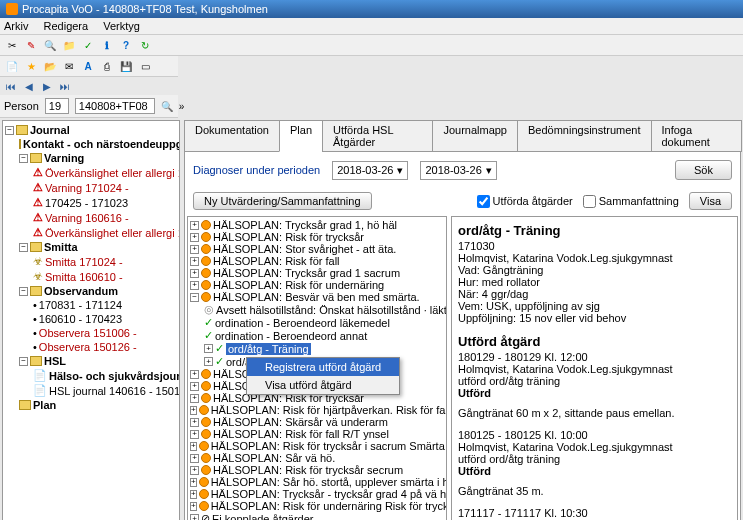  I want to click on ny-utvardering-button: Ny Utvärdering/Sammanfattning, so click(282, 201).